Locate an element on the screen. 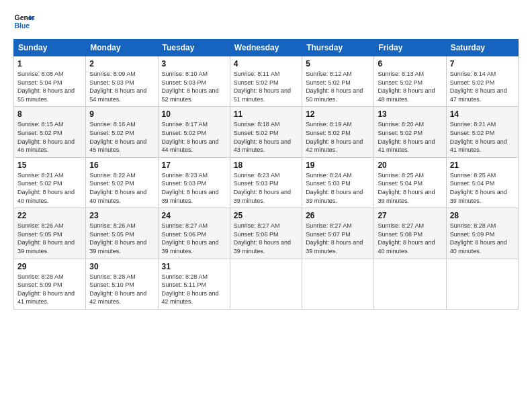 The width and height of the screenshot is (532, 411). day-info: Sunrise: 8:21 AMSunset: 5:02 PMDaylight:… is located at coordinates (50, 188).